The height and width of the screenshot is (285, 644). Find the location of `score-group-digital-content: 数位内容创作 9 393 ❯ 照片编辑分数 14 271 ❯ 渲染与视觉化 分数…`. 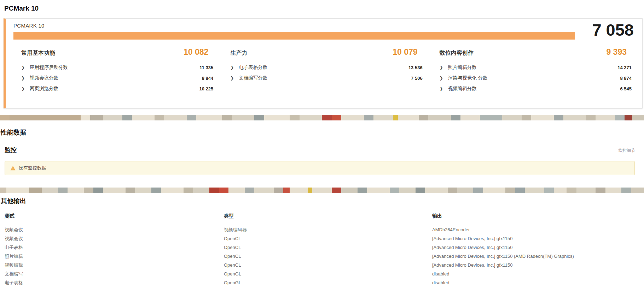

score-group-digital-content: 数位内容创作 9 393 ❯ 照片编辑分数 14 271 ❯ 渲染与视觉化 分数… is located at coordinates (532, 71).